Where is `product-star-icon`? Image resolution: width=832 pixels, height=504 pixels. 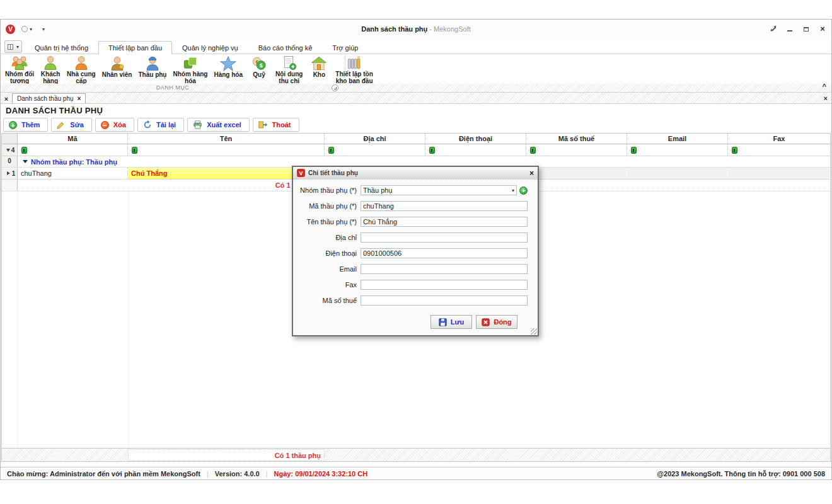 product-star-icon is located at coordinates (228, 63).